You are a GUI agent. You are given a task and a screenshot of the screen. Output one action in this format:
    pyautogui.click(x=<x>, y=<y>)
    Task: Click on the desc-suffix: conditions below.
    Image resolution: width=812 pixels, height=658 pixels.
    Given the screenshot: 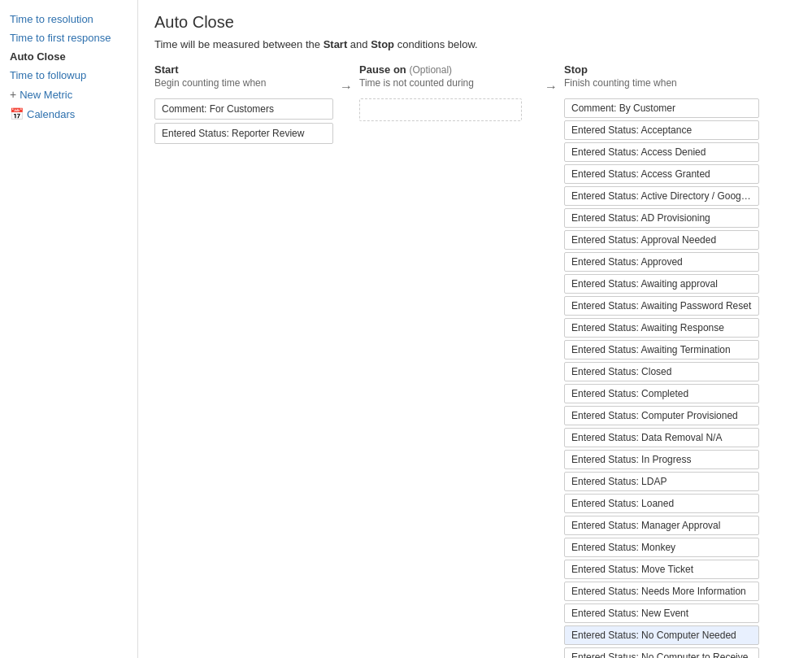 What is the action you would take?
    pyautogui.click(x=436, y=44)
    